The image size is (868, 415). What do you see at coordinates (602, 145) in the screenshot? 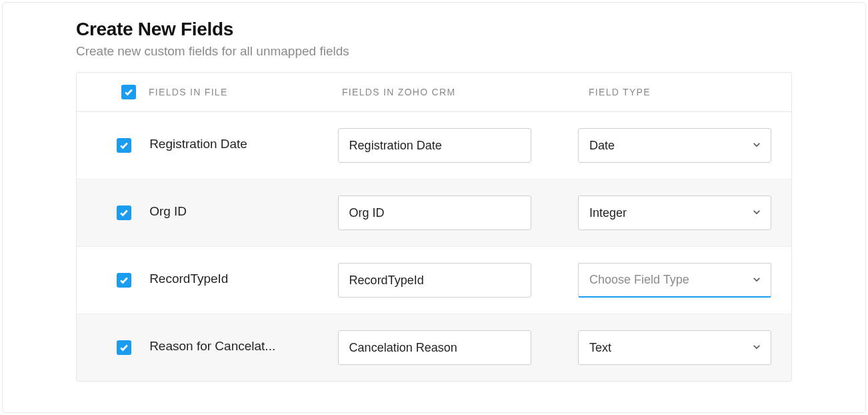
I see `field-type-value: Date` at bounding box center [602, 145].